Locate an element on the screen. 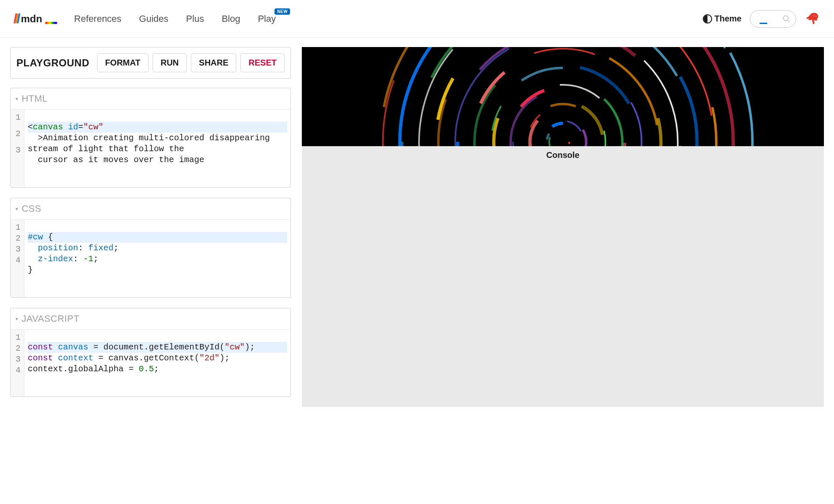 This screenshot has width=834, height=504. css-gutter: 1 2 3 4 is located at coordinates (18, 259).